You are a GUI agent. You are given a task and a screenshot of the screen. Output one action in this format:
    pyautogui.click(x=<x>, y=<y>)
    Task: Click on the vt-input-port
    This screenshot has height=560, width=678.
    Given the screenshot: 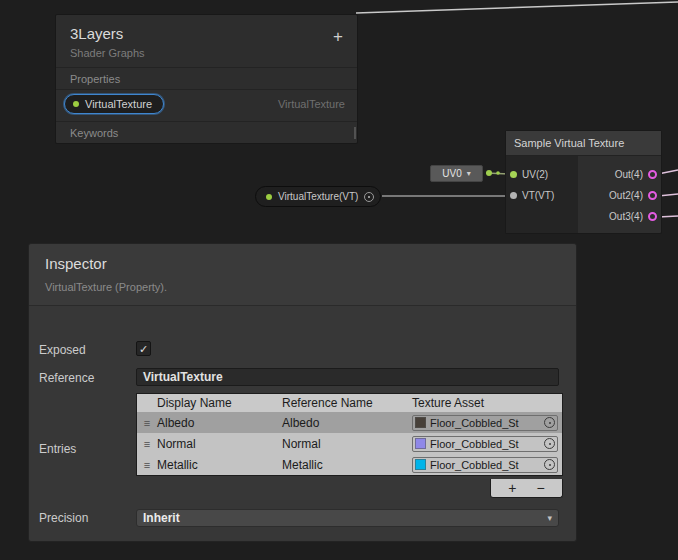 What is the action you would take?
    pyautogui.click(x=514, y=196)
    